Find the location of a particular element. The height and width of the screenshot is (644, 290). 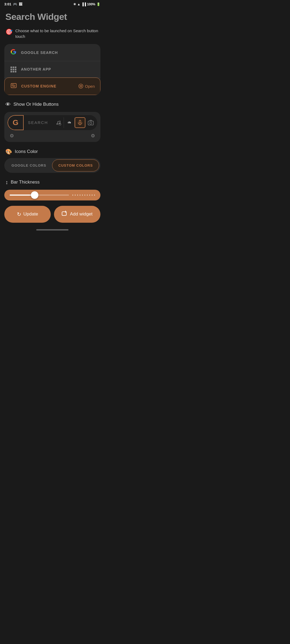

open-label: Open is located at coordinates (90, 86).